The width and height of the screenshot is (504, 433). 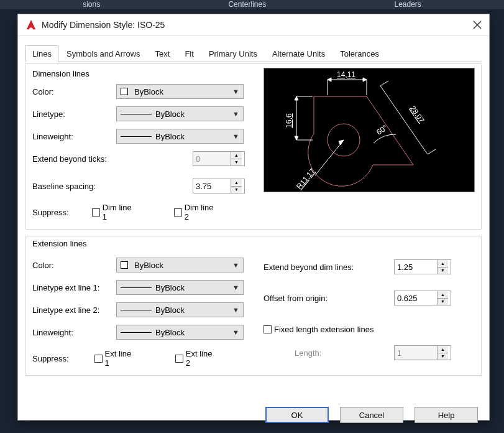 What do you see at coordinates (369, 130) in the screenshot?
I see `dimension-preview: 14,11 16,6 28,07 60° R11,17` at bounding box center [369, 130].